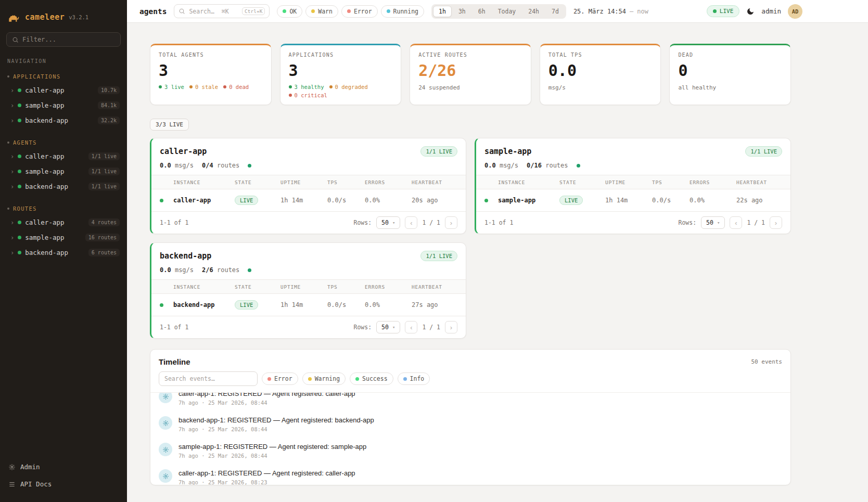 This screenshot has width=868, height=502. Describe the element at coordinates (12, 467) in the screenshot. I see `gear-icon` at that location.